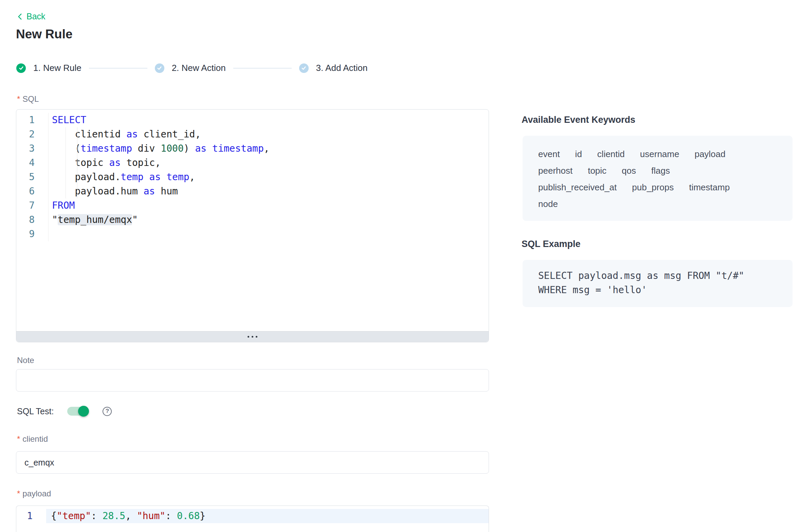 The width and height of the screenshot is (800, 532). Describe the element at coordinates (20, 17) in the screenshot. I see `chevron-left-icon` at that location.